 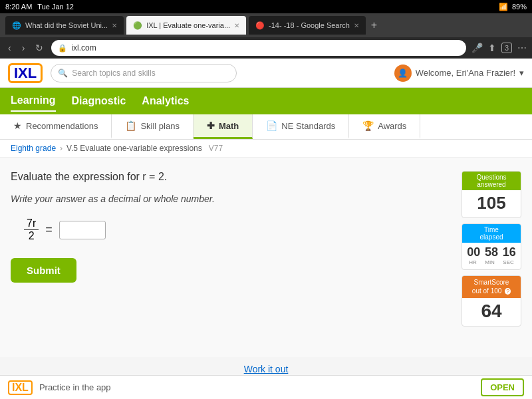 What do you see at coordinates (114, 25) in the screenshot?
I see `tab-close-1: ✕` at bounding box center [114, 25].